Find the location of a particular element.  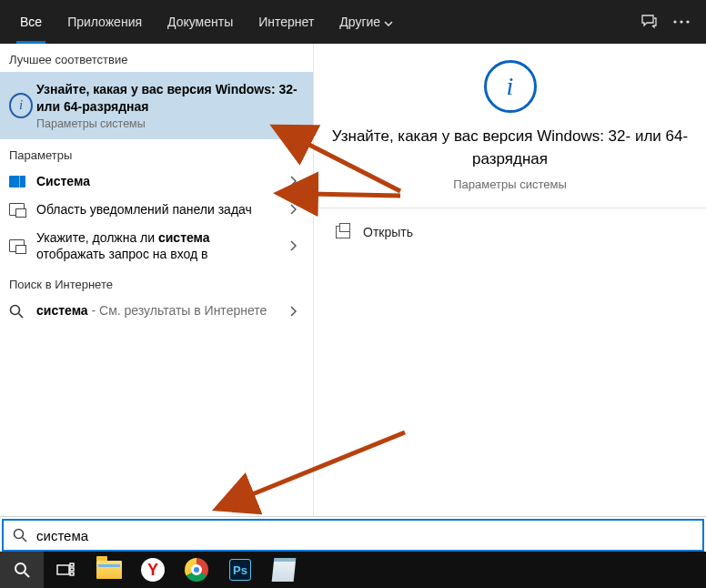

tab-more-label: Другие is located at coordinates (360, 22).